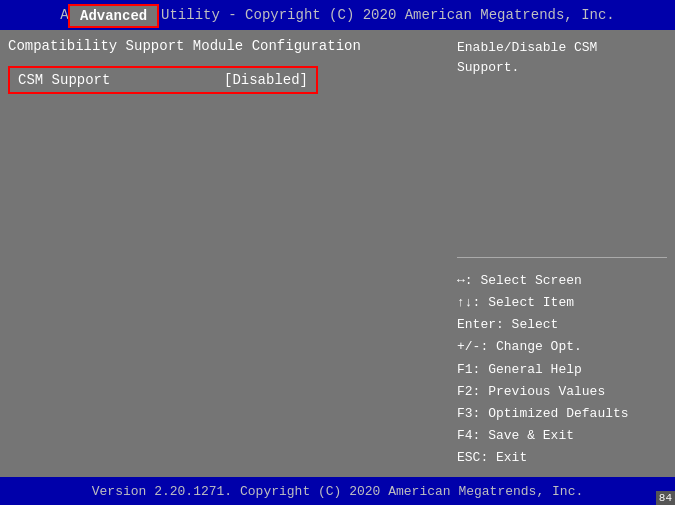 This screenshot has width=675, height=505. I want to click on key-hint-f1: F1: General Help, so click(562, 370).